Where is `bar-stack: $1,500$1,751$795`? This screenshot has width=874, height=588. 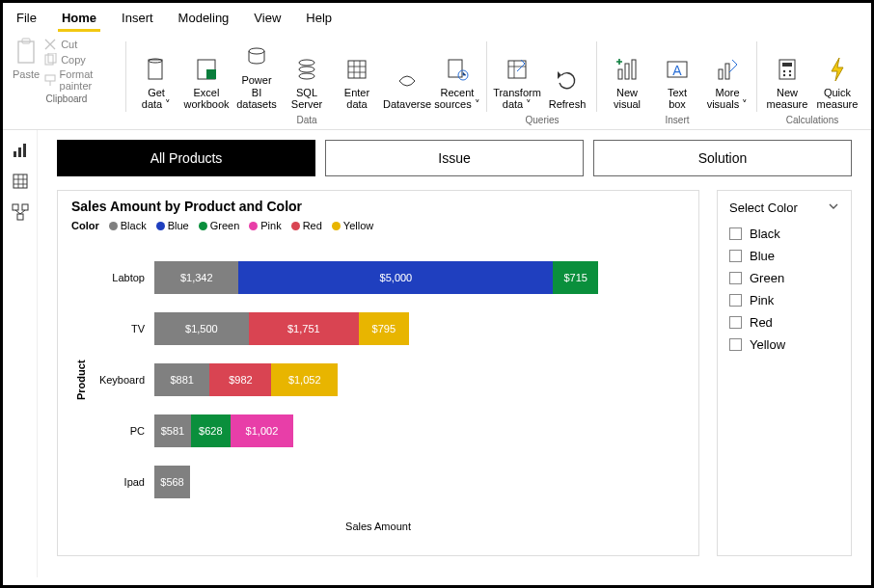 bar-stack: $1,500$1,751$795 is located at coordinates (282, 329).